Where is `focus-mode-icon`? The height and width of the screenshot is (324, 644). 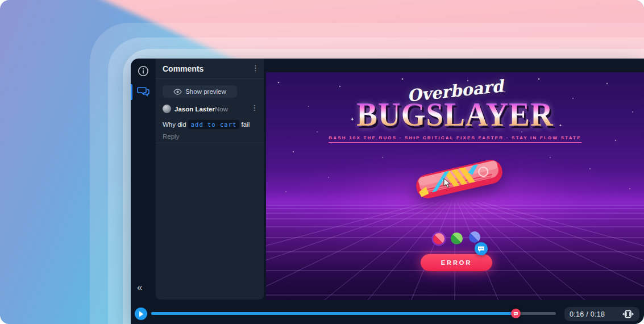
focus-mode-icon is located at coordinates (628, 314).